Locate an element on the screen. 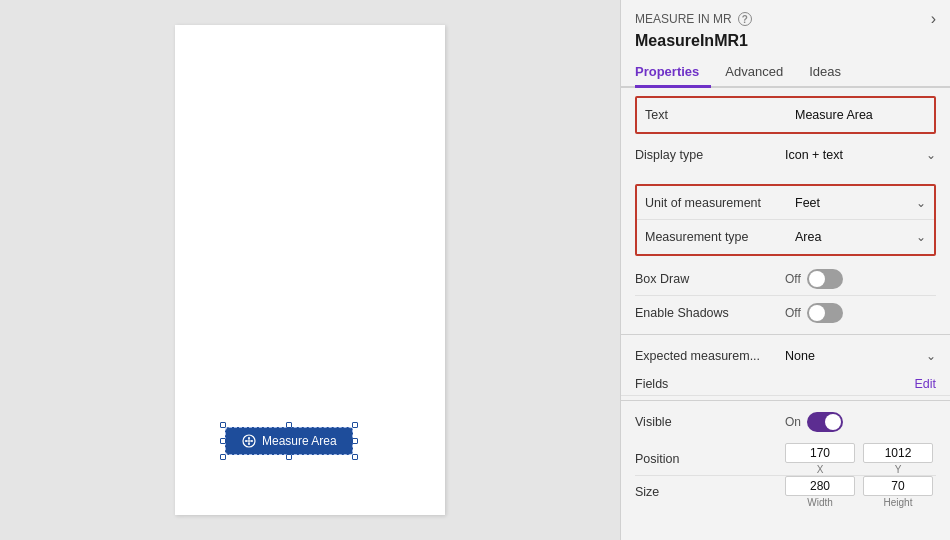  text-highlight-box: Text Measure Area is located at coordinates (786, 115).